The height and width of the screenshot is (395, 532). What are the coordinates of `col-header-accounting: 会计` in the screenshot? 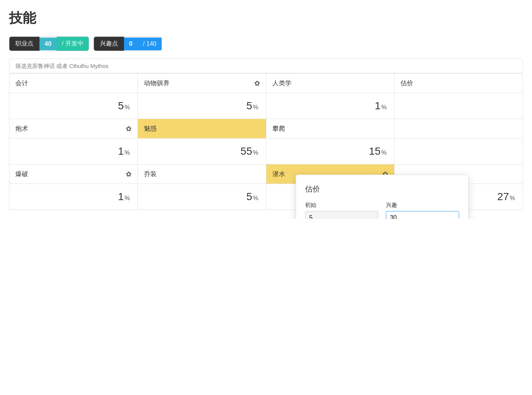 It's located at (74, 83).